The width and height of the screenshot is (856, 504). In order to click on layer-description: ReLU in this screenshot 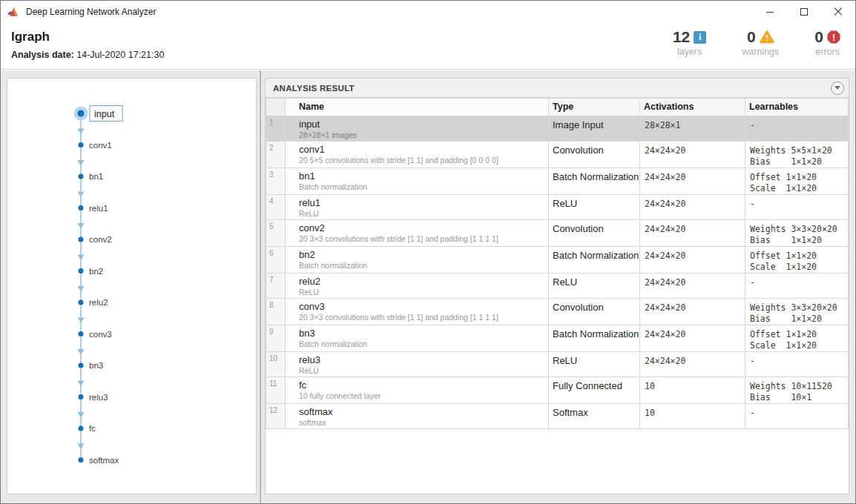, I will do `click(424, 371)`.